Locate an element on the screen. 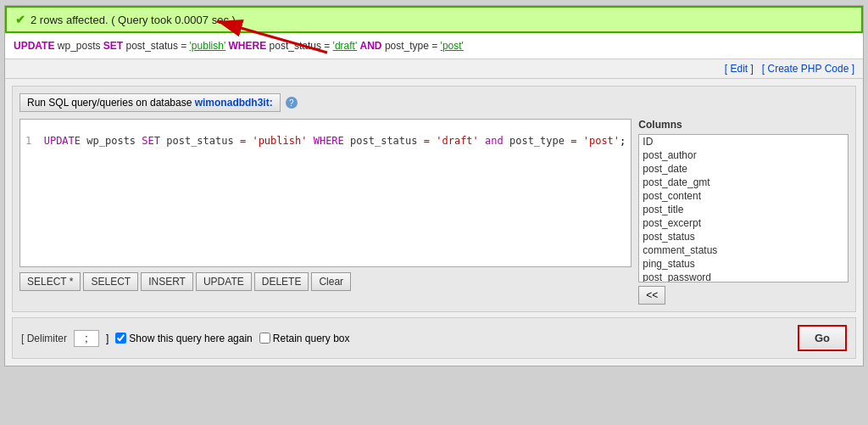 The image size is (868, 425). sql-keyword-update: UPDATE is located at coordinates (34, 46).